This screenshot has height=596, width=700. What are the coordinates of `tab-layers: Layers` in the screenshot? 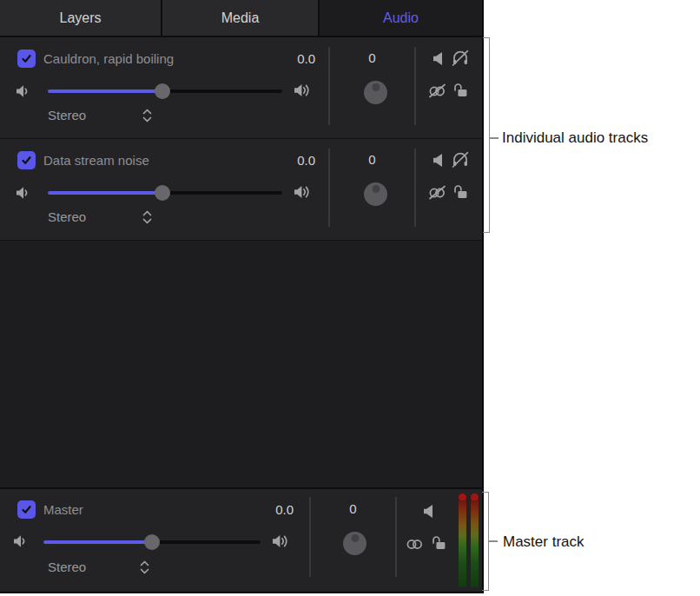 It's located at (82, 17).